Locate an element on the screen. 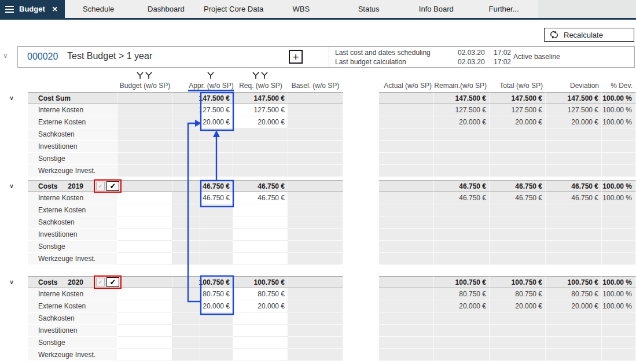 This screenshot has height=364, width=636. group-expander-chevron-icon: ∨ is located at coordinates (14, 98).